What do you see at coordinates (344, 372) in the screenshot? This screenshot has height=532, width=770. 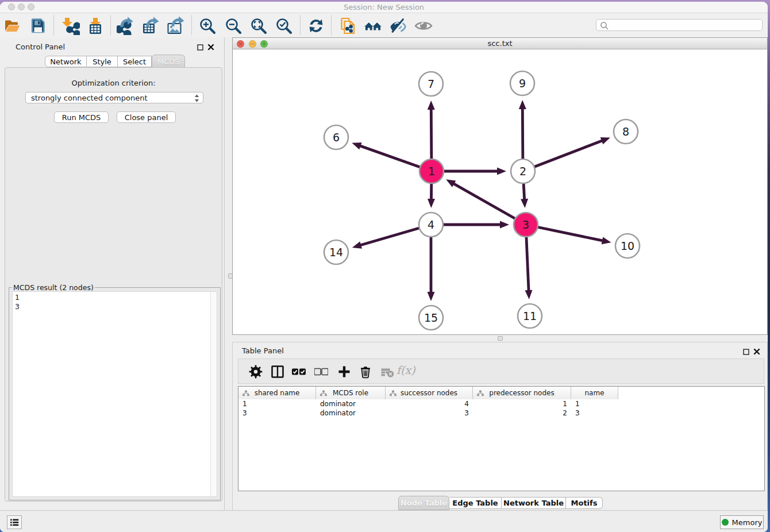 I see `add-row-icon` at bounding box center [344, 372].